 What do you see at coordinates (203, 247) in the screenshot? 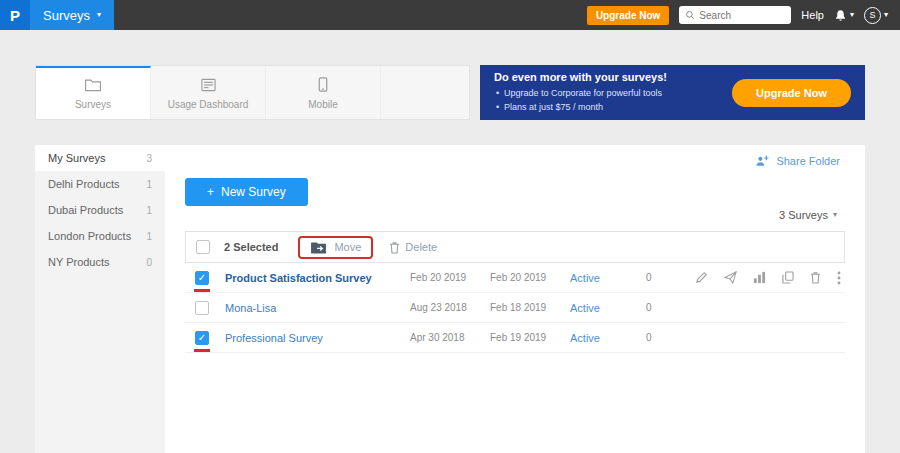
I see `select-all-checkbox` at bounding box center [203, 247].